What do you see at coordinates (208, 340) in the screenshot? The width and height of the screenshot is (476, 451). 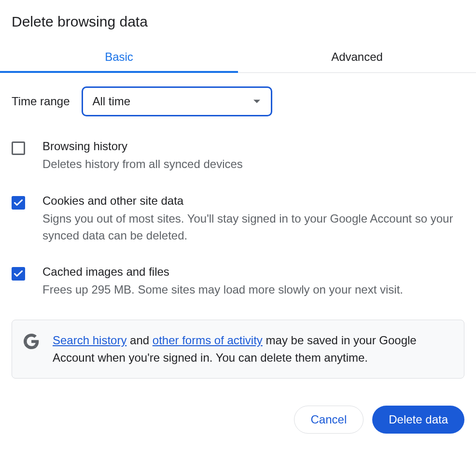 I see `link-other-activity: other forms of activity` at bounding box center [208, 340].